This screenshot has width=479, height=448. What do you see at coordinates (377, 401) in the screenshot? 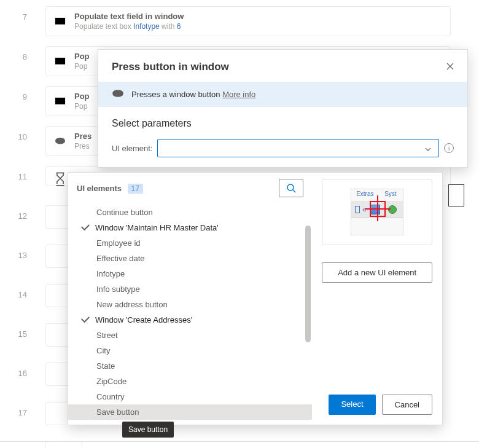
I see `picker-footer: Select Cancel` at bounding box center [377, 401].